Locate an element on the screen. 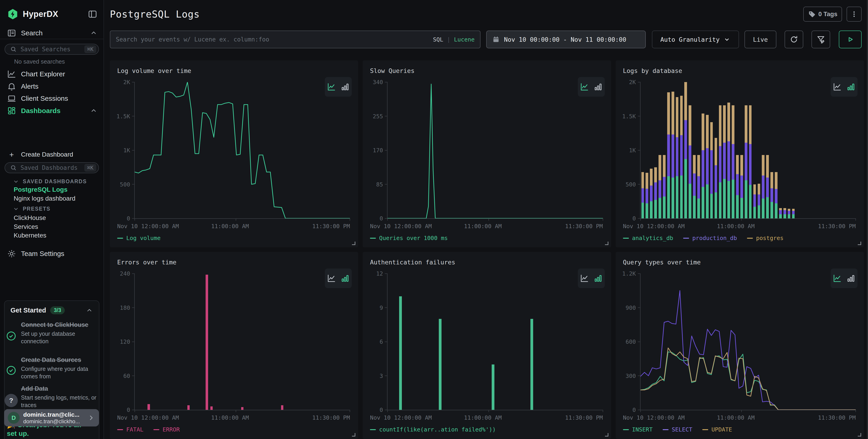 Image resolution: width=868 pixels, height=439 pixels. granularity-select: Auto Granularity is located at coordinates (695, 39).